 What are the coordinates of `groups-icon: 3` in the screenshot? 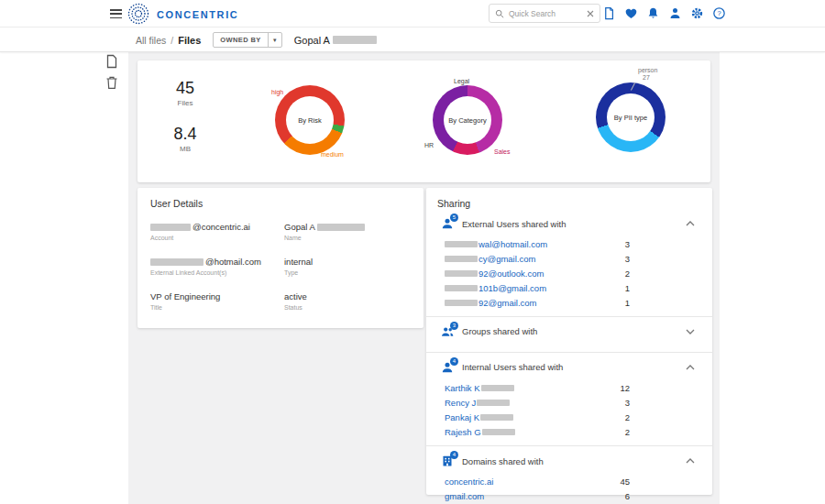 It's located at (447, 332).